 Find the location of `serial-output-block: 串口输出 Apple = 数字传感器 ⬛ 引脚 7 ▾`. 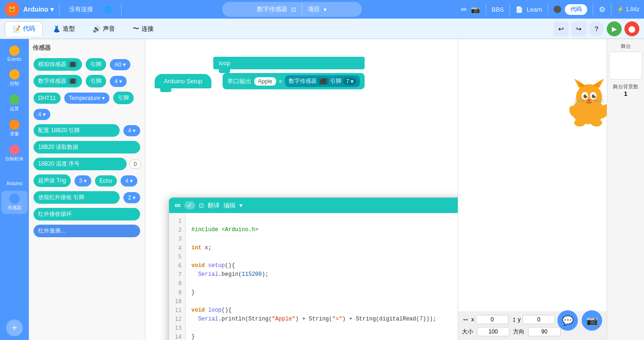

serial-output-block: 串口输出 Apple = 数字传感器 ⬛ 引脚 7 ▾ is located at coordinates (293, 81).